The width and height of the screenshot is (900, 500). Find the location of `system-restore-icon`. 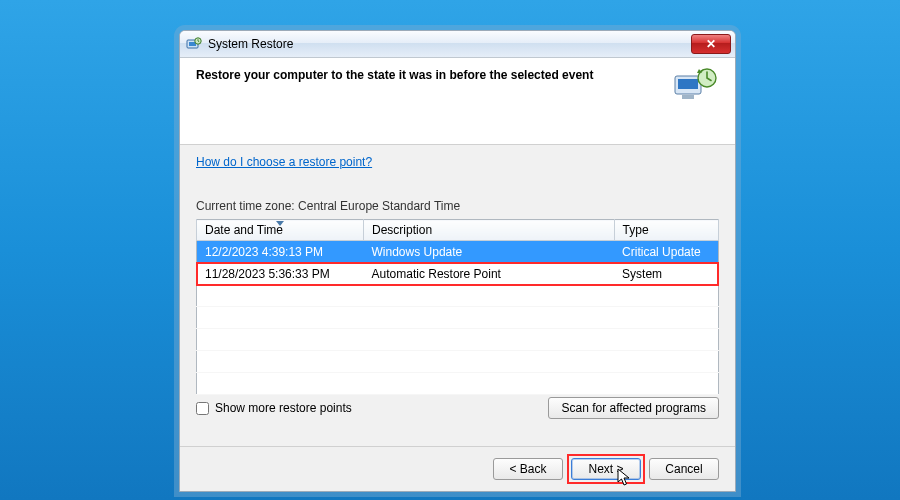

system-restore-icon is located at coordinates (194, 44).